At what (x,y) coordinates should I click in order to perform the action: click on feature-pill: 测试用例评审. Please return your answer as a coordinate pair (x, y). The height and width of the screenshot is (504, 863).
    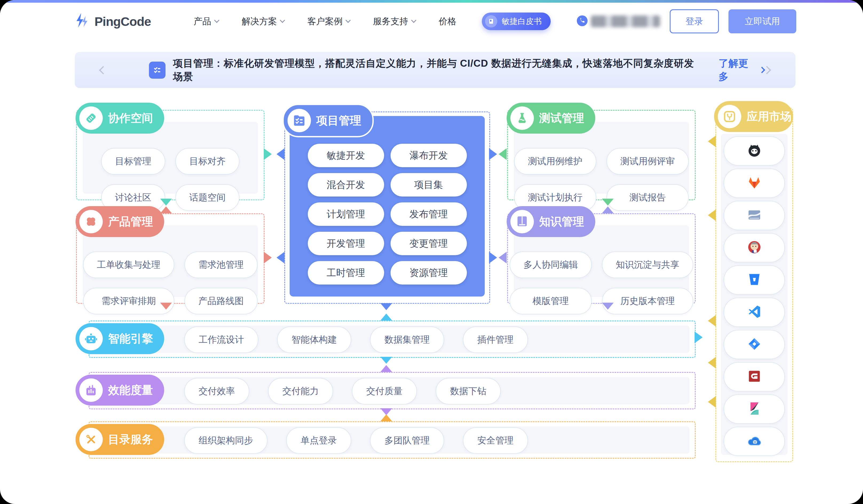
    Looking at the image, I should click on (648, 161).